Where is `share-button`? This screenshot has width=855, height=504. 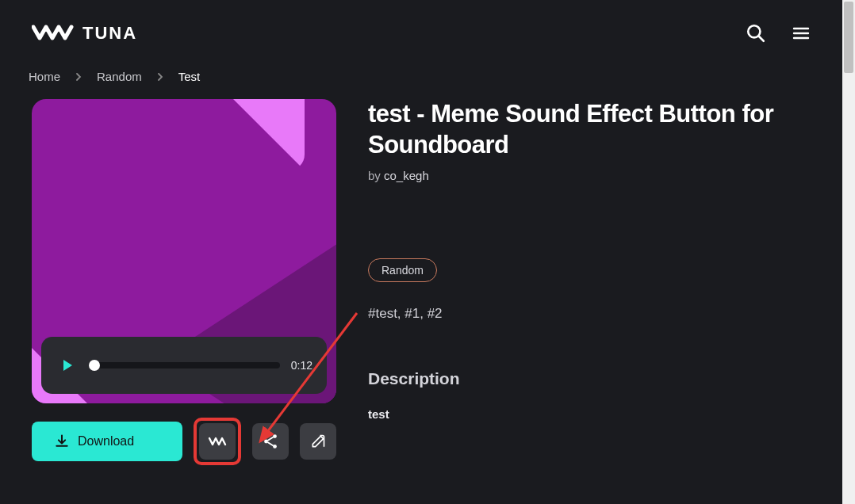 share-button is located at coordinates (270, 441).